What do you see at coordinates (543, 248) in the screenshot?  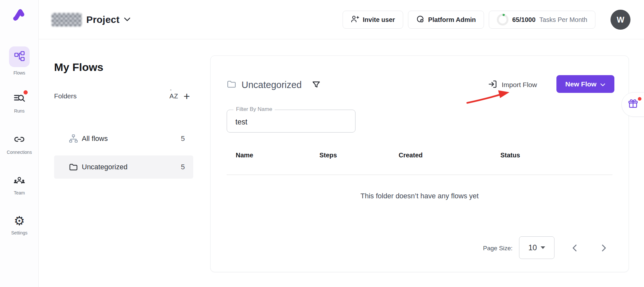 I see `caret-down-icon` at bounding box center [543, 248].